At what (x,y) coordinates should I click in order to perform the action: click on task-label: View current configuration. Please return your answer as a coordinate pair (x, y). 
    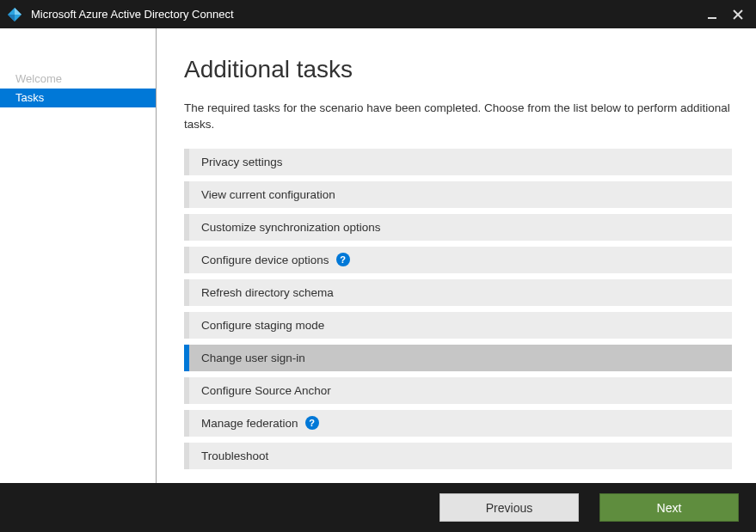
    Looking at the image, I should click on (268, 194).